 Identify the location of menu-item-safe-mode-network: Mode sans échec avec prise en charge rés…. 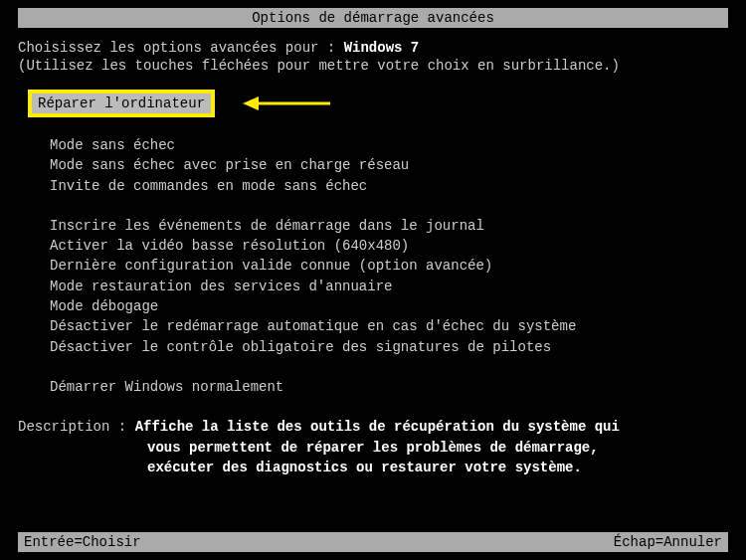
(389, 165).